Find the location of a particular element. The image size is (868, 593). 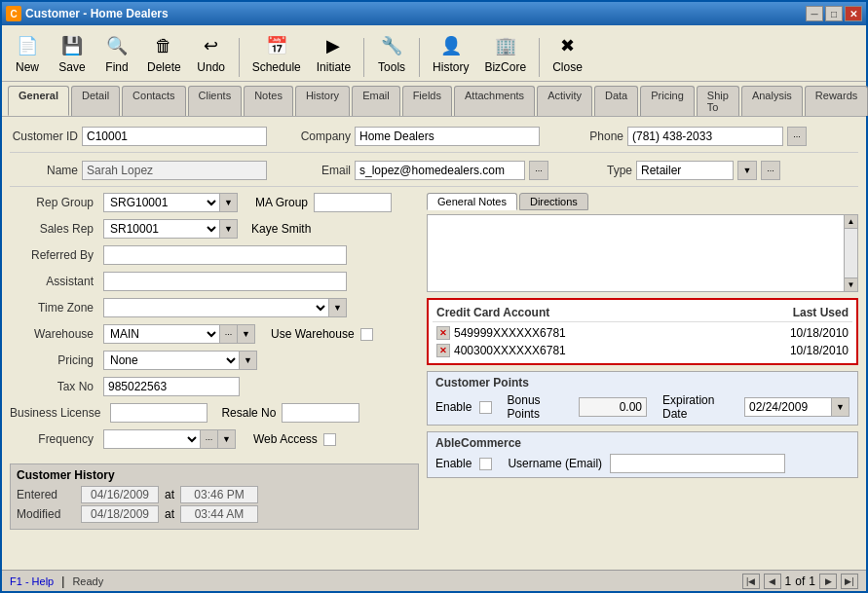

initiate-button: ▶ Initiate is located at coordinates (333, 53).